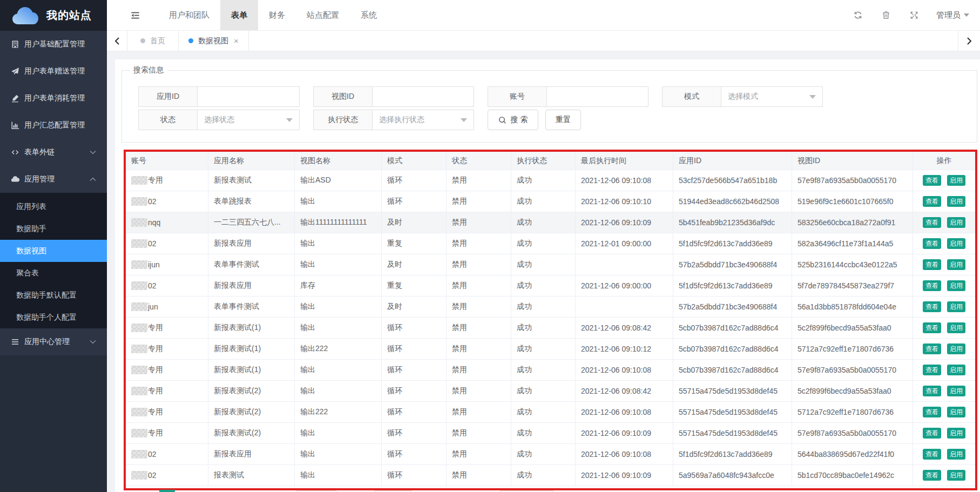 The width and height of the screenshot is (980, 492). I want to click on sidebar-item-app-management: 应用管理, so click(53, 179).